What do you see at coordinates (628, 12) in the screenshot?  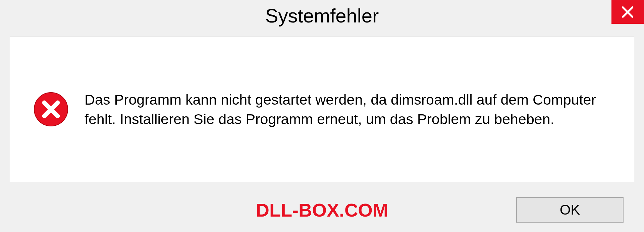 I see `close-icon` at bounding box center [628, 12].